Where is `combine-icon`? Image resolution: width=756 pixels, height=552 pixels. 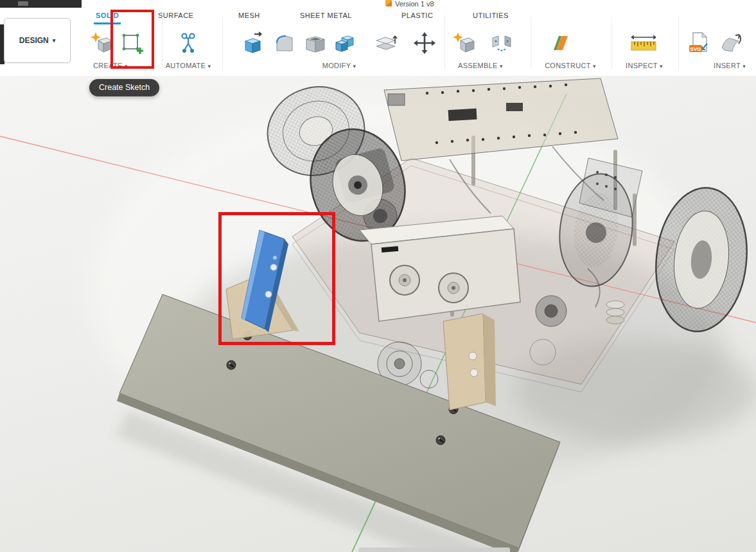 combine-icon is located at coordinates (345, 43).